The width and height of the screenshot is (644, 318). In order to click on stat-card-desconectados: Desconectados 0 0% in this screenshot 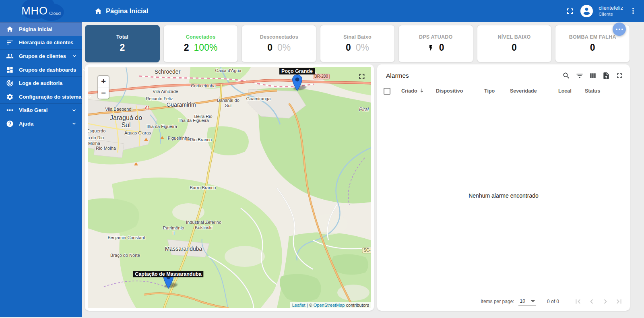, I will do `click(279, 43)`.